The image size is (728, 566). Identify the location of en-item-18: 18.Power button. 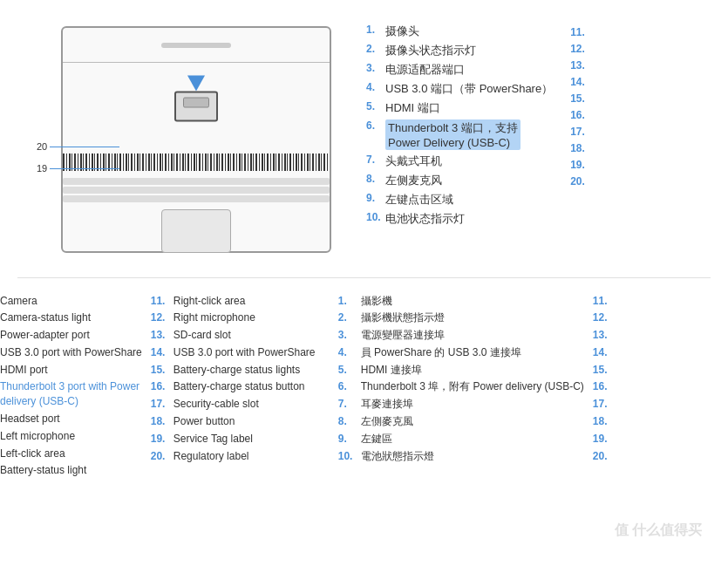
(235, 422).